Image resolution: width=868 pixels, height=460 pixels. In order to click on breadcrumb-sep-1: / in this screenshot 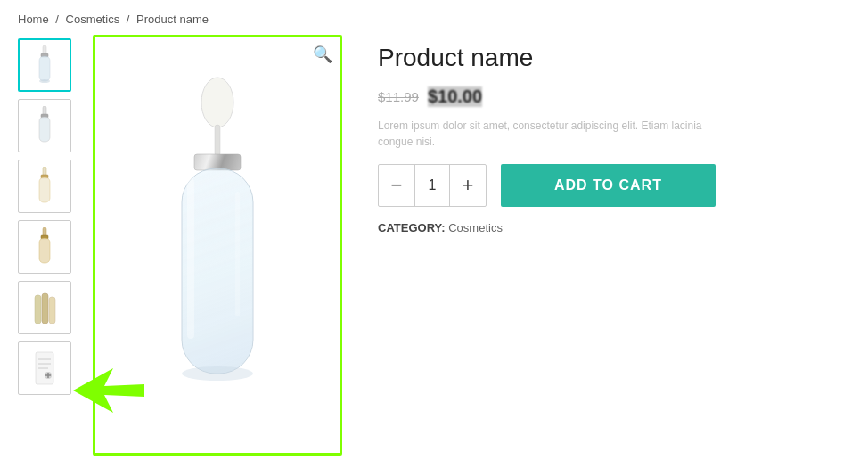, I will do `click(59, 20)`.